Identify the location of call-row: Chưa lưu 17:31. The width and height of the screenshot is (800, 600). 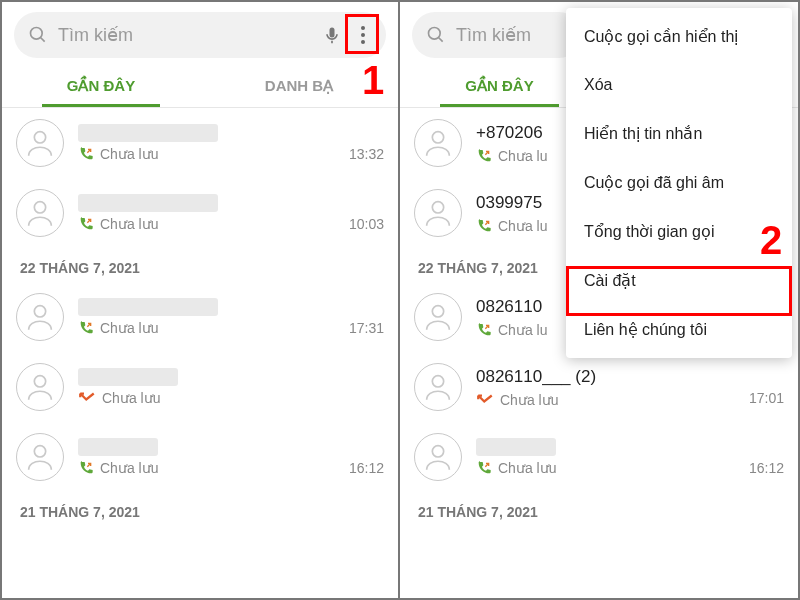
(200, 317).